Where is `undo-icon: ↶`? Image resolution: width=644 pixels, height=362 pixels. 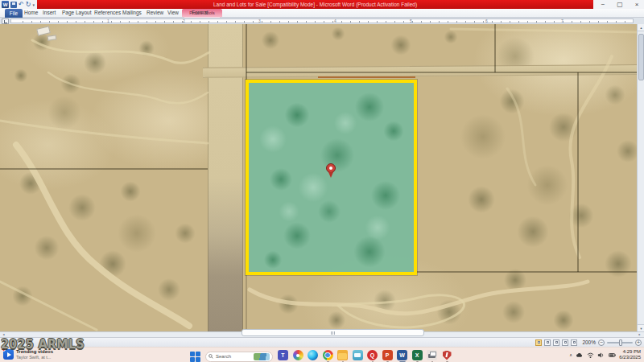 undo-icon: ↶ is located at coordinates (21, 5).